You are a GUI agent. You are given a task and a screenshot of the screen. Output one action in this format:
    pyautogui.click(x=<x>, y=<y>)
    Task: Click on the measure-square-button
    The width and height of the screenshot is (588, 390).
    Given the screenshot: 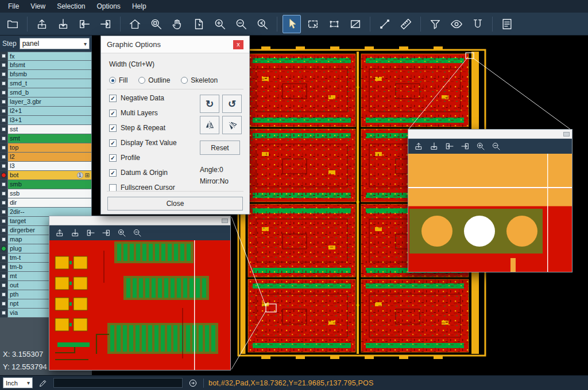 What is the action you would take?
    pyautogui.click(x=355, y=24)
    